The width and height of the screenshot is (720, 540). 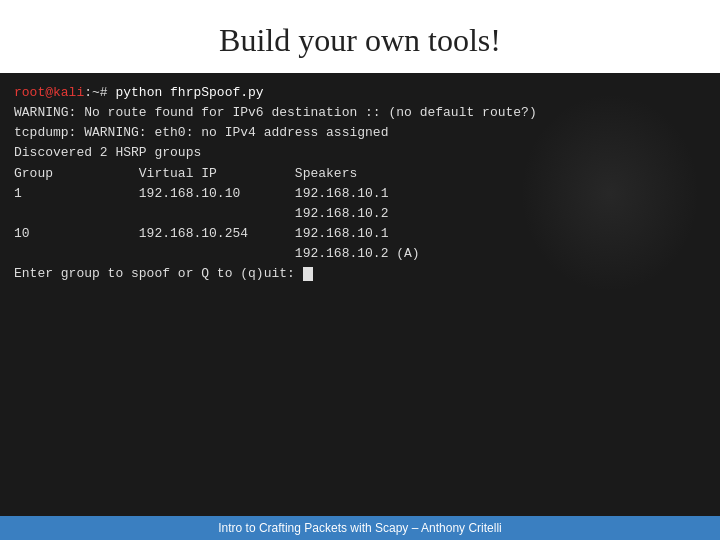 What do you see at coordinates (360, 174) in the screenshot?
I see `terminal-line: Group Virtual IP Speakers` at bounding box center [360, 174].